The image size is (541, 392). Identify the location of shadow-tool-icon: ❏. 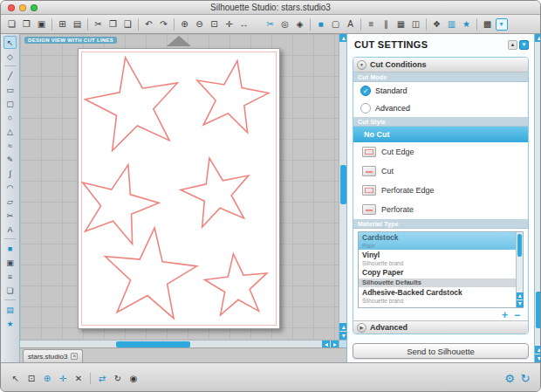
(10, 290).